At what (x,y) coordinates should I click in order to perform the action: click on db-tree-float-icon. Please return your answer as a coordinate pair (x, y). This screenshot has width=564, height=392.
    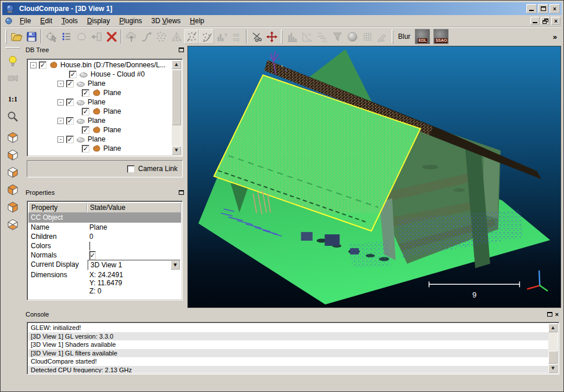
    Looking at the image, I should click on (181, 50).